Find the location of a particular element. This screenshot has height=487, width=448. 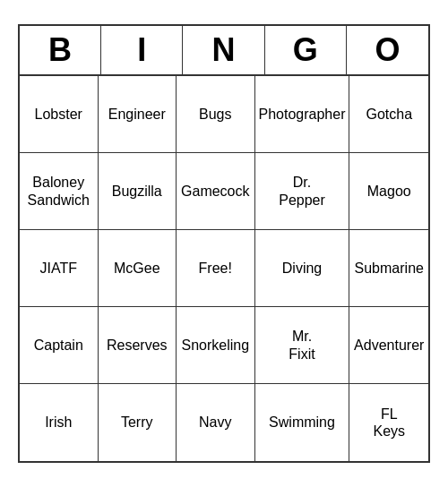

header-letter: I is located at coordinates (142, 50).